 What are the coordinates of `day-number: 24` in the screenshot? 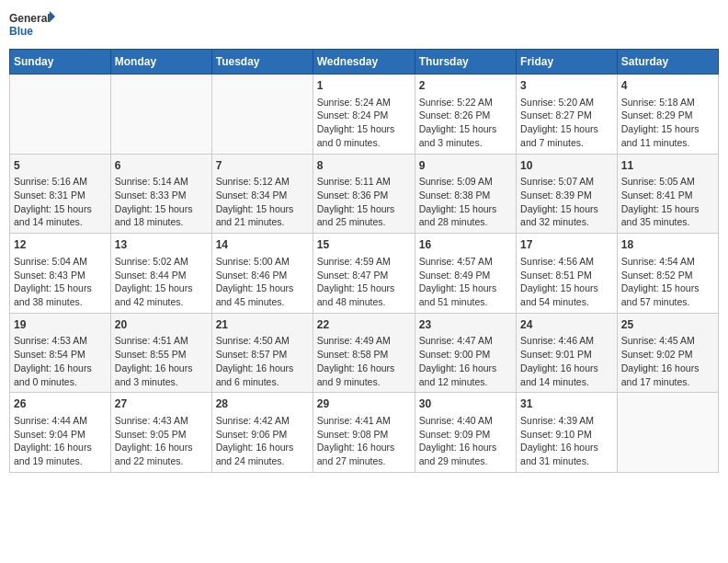 It's located at (566, 326).